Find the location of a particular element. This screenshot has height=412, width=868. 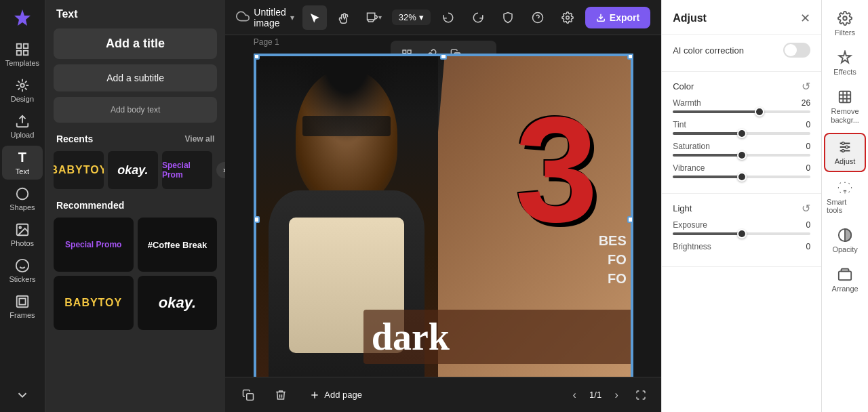

sidebar-item-text: T Text is located at coordinates (22, 163).